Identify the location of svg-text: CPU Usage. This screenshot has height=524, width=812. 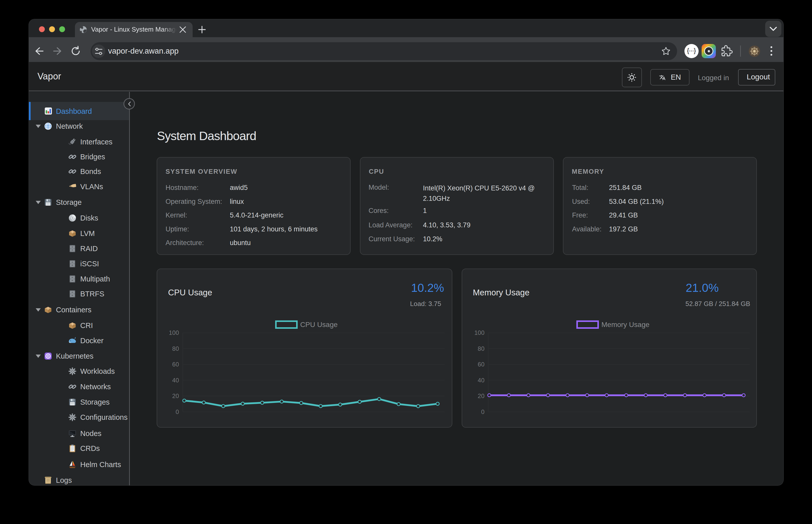
(319, 325).